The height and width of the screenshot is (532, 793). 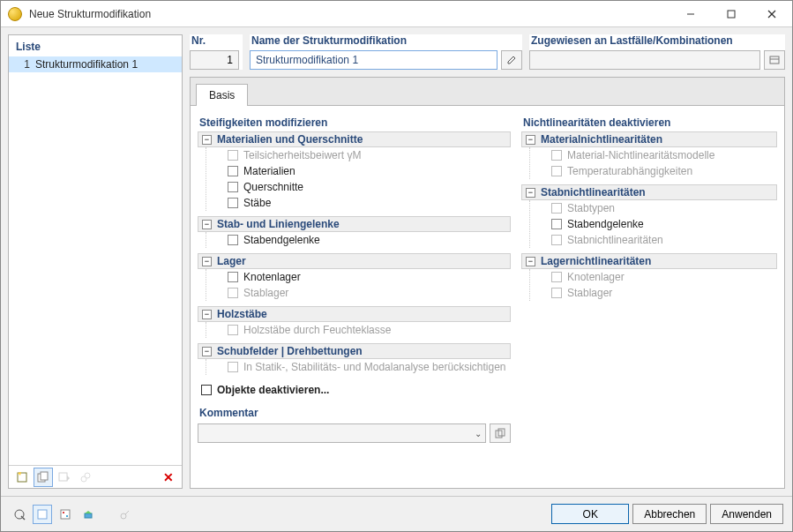 What do you see at coordinates (645, 60) in the screenshot?
I see `assigned-input` at bounding box center [645, 60].